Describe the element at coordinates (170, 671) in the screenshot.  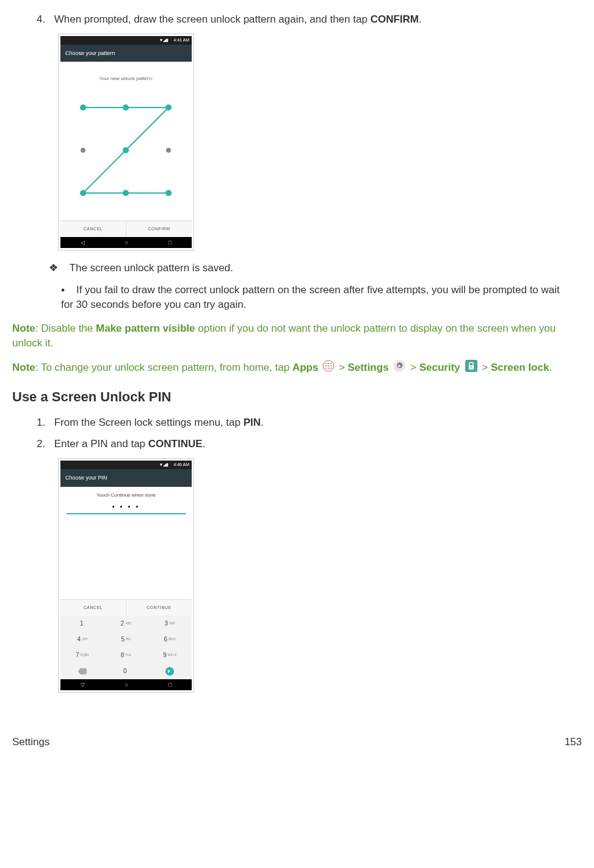
I see `enter-icon` at that location.